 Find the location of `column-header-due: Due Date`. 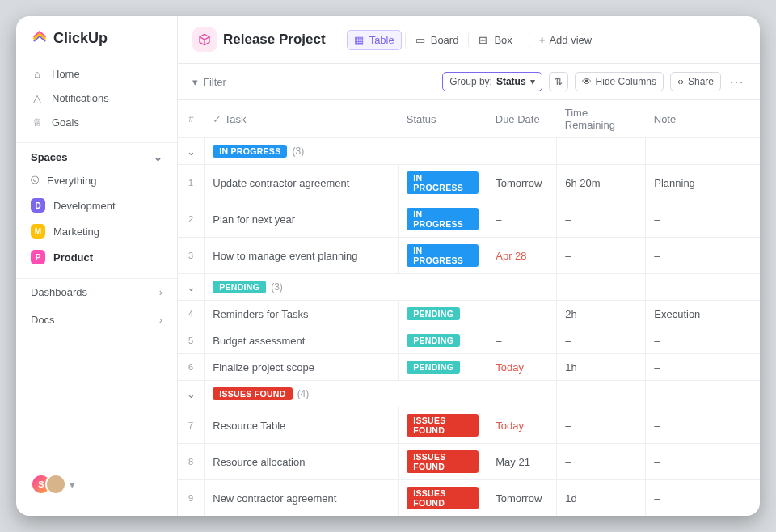

column-header-due: Due Date is located at coordinates (522, 120).